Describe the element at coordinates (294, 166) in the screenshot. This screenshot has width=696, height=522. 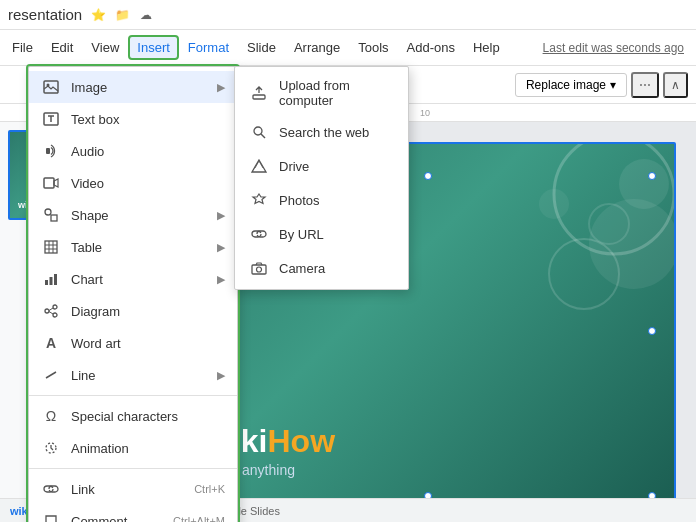
I see `drive-label: Drive` at that location.